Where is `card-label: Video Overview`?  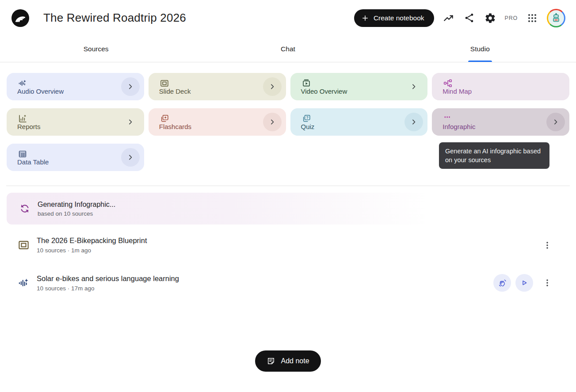
card-label: Video Overview is located at coordinates (352, 91).